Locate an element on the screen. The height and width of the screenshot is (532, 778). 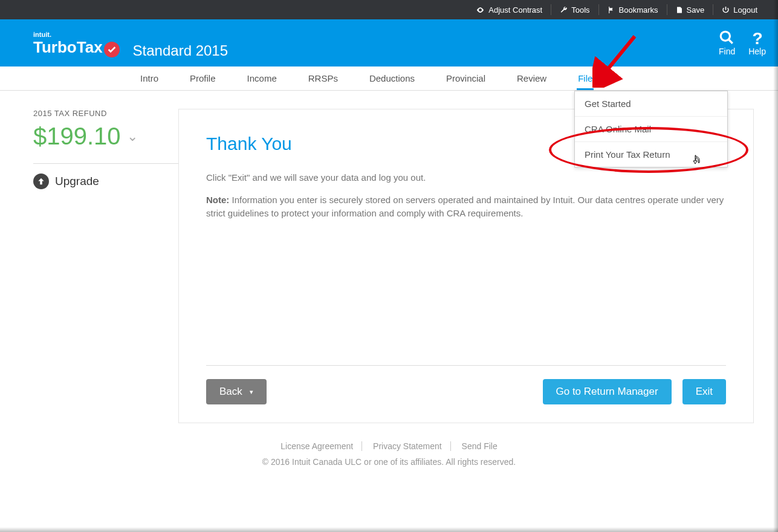
save-label: Save is located at coordinates (696, 10).